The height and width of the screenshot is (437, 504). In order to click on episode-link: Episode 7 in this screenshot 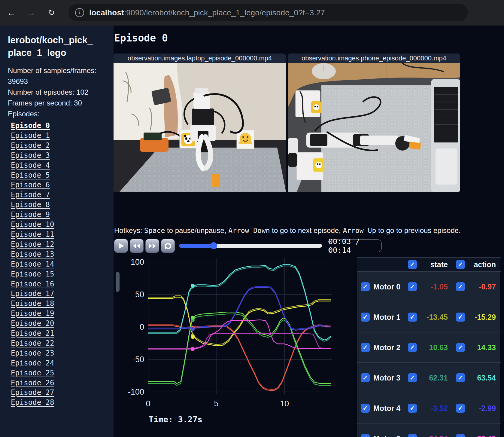, I will do `click(59, 195)`.